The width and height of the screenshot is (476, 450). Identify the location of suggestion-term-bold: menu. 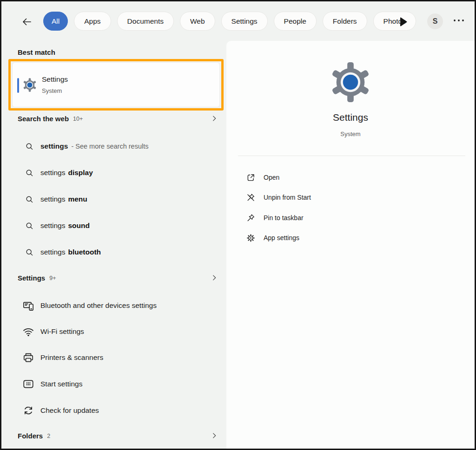
(77, 199).